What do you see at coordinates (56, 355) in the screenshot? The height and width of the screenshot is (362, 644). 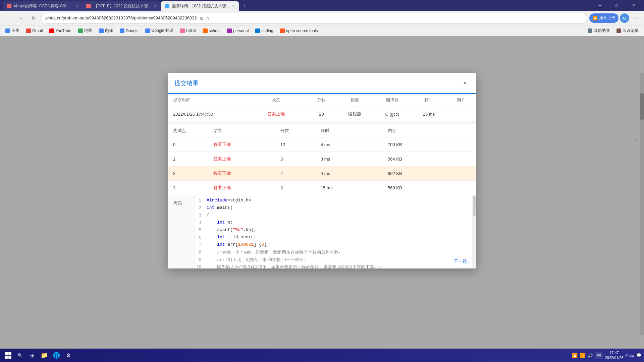 I see `taskbar-chrome: 🌐` at bounding box center [56, 355].